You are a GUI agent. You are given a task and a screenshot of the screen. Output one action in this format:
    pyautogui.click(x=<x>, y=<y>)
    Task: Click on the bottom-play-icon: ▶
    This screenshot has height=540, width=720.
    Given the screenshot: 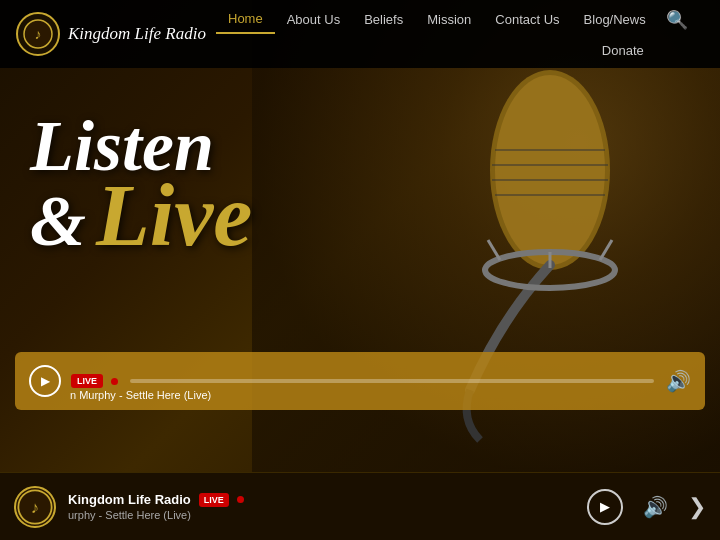 What is the action you would take?
    pyautogui.click(x=605, y=506)
    